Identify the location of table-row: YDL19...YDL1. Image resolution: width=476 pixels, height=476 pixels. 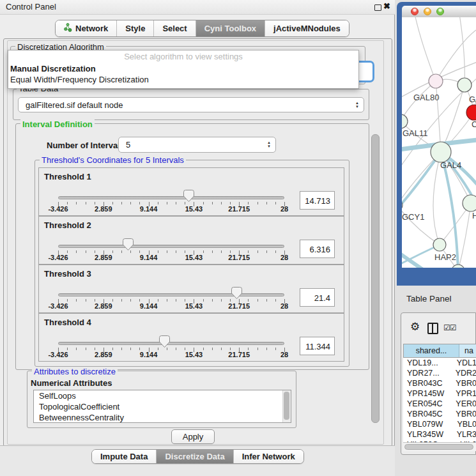
(440, 363).